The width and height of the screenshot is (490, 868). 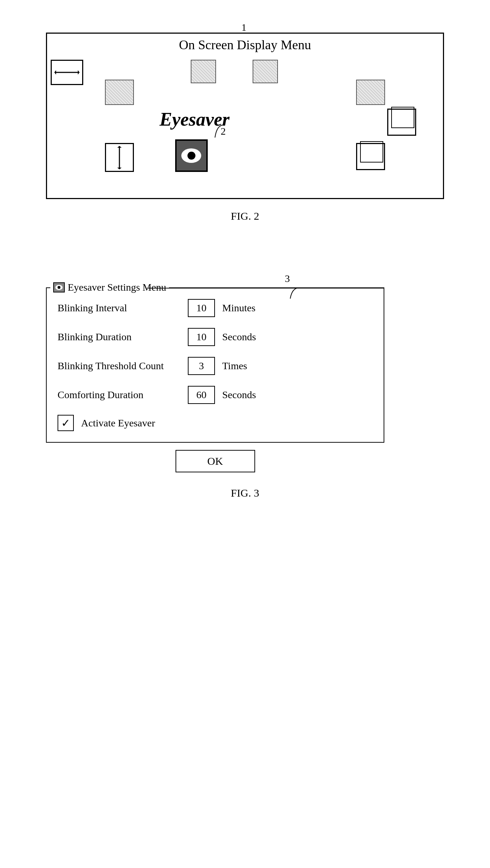 I want to click on icon-stack-top, so click(x=402, y=122).